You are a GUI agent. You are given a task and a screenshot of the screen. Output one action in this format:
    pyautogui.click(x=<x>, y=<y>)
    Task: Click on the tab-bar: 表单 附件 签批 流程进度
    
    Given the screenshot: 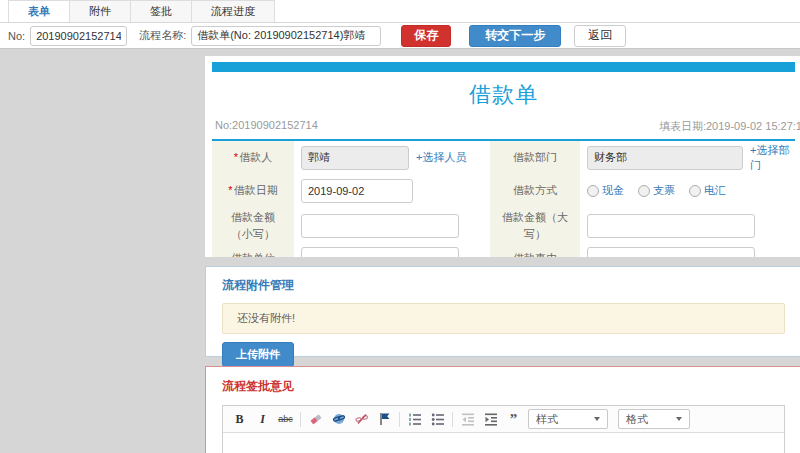 What is the action you would take?
    pyautogui.click(x=400, y=12)
    